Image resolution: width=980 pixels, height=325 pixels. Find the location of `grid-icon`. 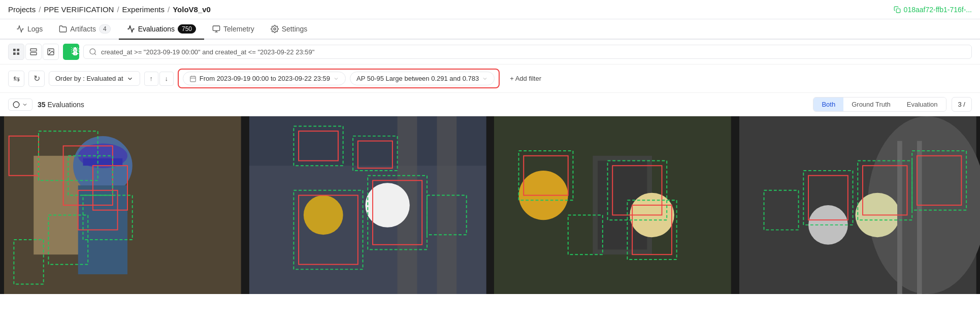

grid-icon is located at coordinates (16, 52).